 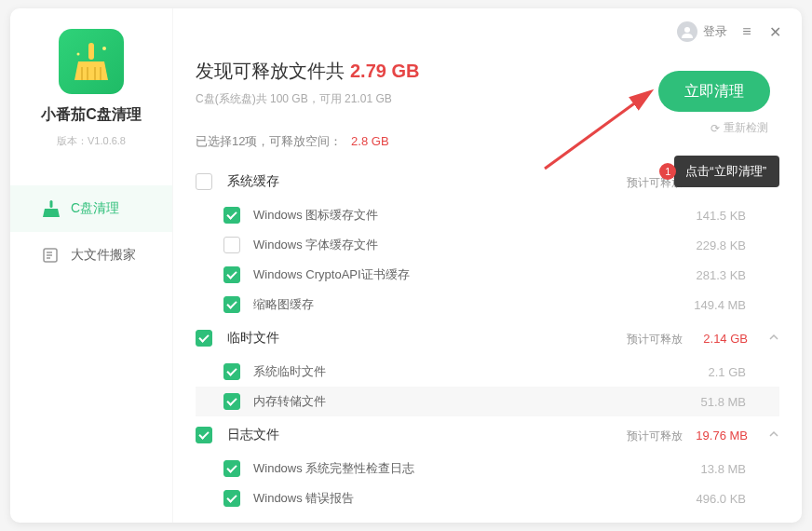 I want to click on selection-summary: 已选择12项，可释放空间： 2.8 GB, so click(x=488, y=142).